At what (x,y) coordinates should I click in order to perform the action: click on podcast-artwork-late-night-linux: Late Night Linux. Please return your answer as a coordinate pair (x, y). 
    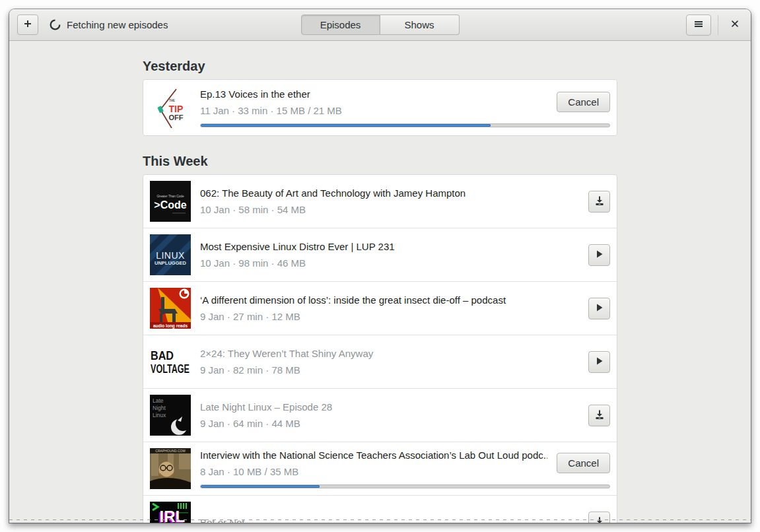
    Looking at the image, I should click on (170, 415).